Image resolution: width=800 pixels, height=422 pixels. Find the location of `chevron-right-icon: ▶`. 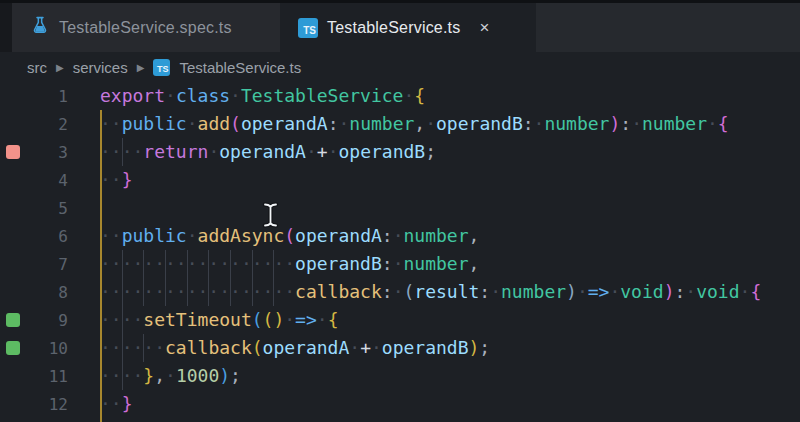

chevron-right-icon: ▶ is located at coordinates (141, 68).